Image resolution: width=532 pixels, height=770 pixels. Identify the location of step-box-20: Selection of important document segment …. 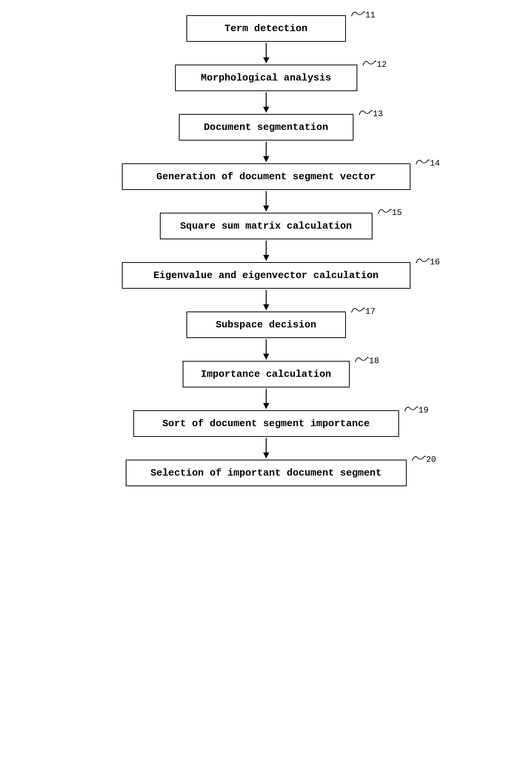
(266, 473).